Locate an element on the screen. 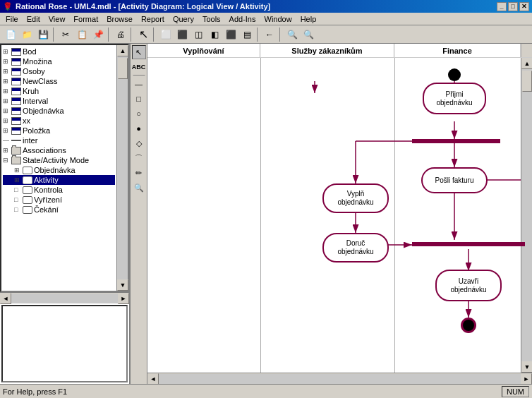  tree-vscrollbar: ▲ ▼ is located at coordinates (122, 168).